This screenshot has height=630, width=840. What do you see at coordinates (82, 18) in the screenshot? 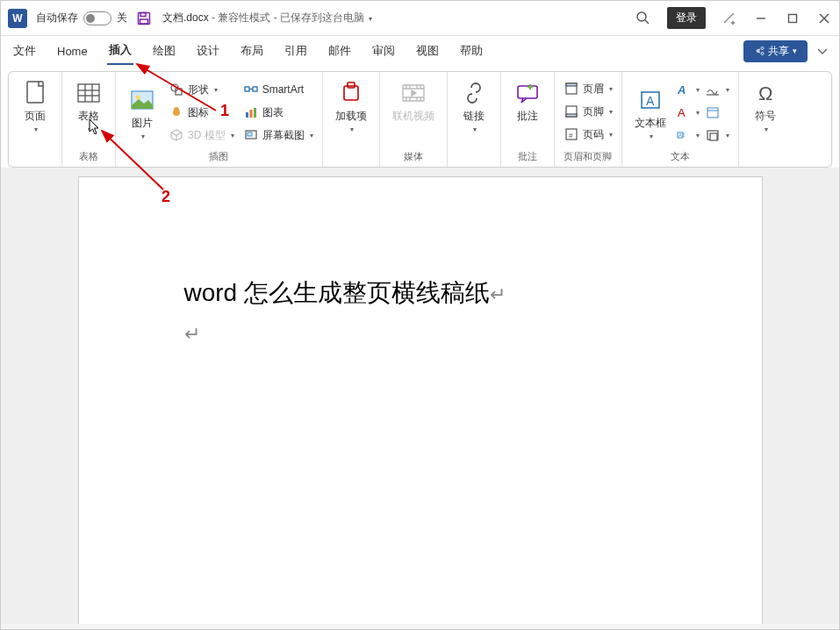
I see `autosave-toggle: 自动保存 关` at bounding box center [82, 18].